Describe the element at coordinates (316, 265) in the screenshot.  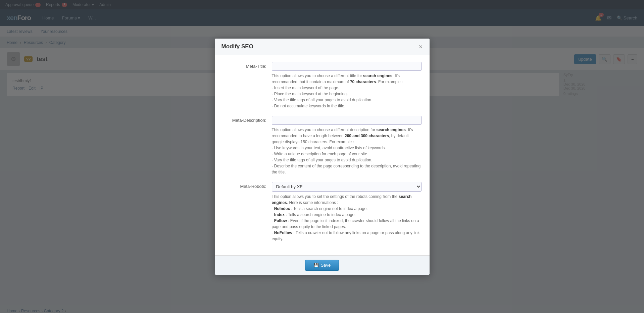
I see `save-icon: 💾` at that location.